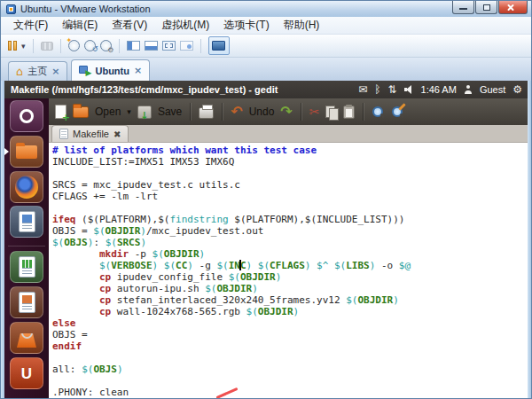 The image size is (532, 399). What do you see at coordinates (378, 90) in the screenshot?
I see `bluetooth-indicator-icon: ᛒ` at bounding box center [378, 90].